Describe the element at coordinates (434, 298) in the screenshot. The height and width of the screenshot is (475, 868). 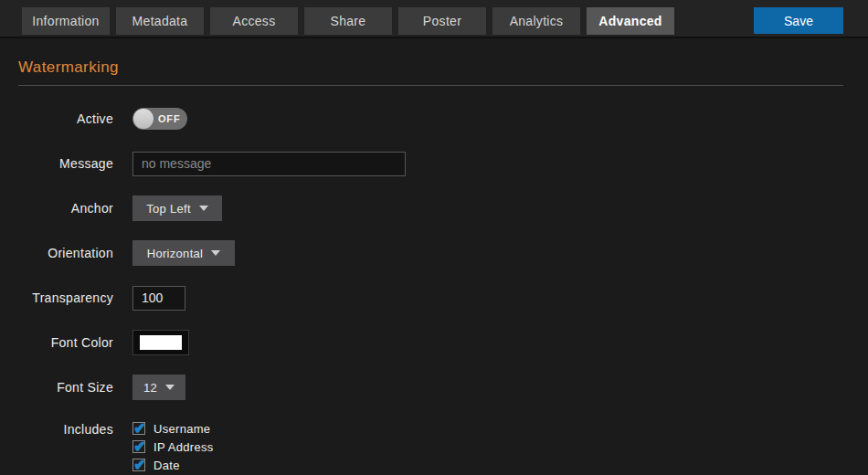
I see `row-transparency: Transparency` at that location.